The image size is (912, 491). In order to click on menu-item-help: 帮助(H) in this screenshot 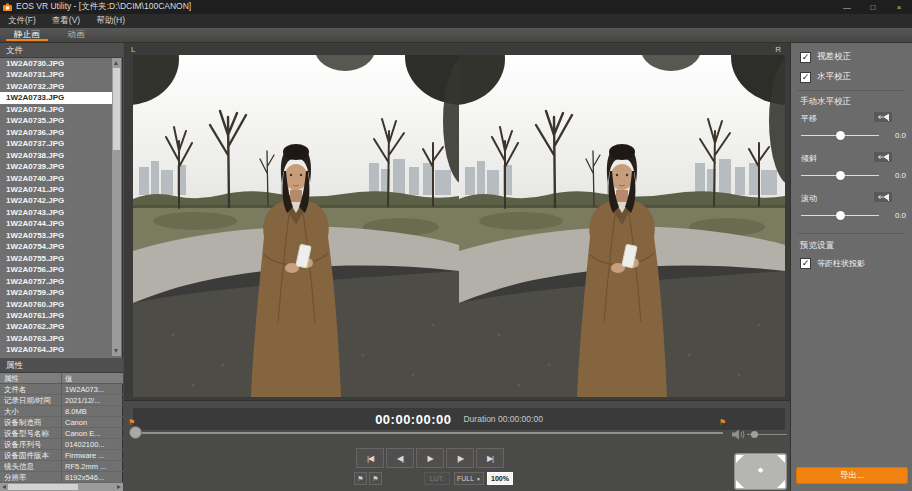, I will do `click(110, 21)`.